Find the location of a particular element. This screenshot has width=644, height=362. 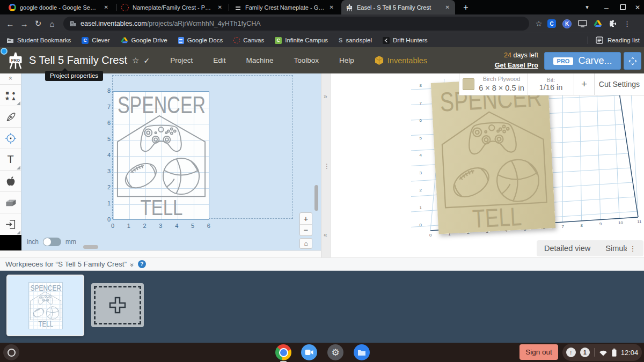

y-tick-label: 4 is located at coordinates (107, 155).